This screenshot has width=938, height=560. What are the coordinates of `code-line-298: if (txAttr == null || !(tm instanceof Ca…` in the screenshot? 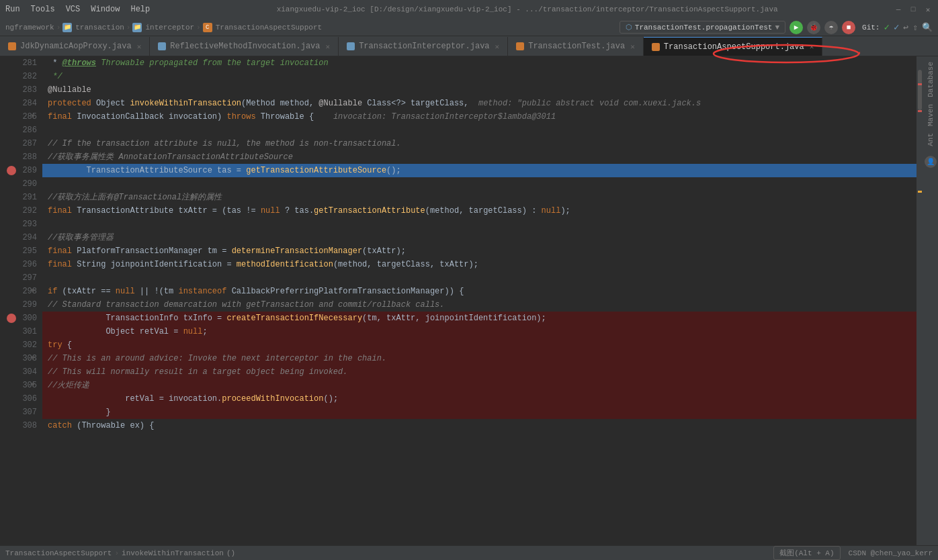 It's located at (480, 291).